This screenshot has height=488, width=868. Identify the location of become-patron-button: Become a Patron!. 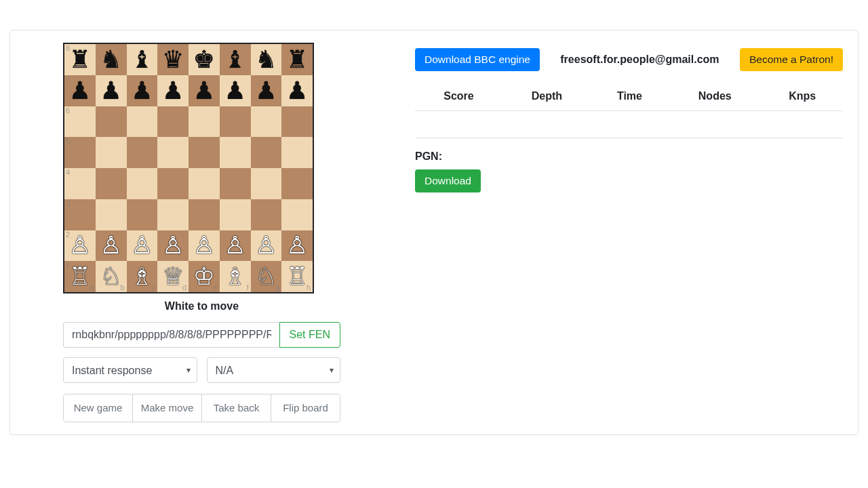
(791, 60).